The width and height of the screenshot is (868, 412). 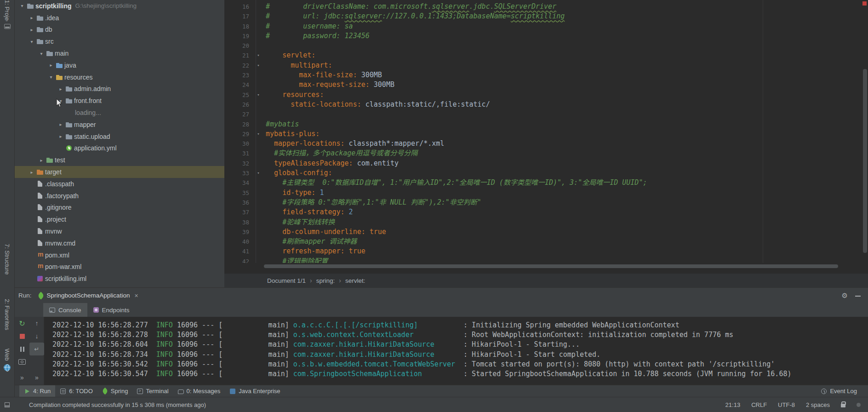 I want to click on code-line-21: 21▾ servlet:, so click(x=546, y=55).